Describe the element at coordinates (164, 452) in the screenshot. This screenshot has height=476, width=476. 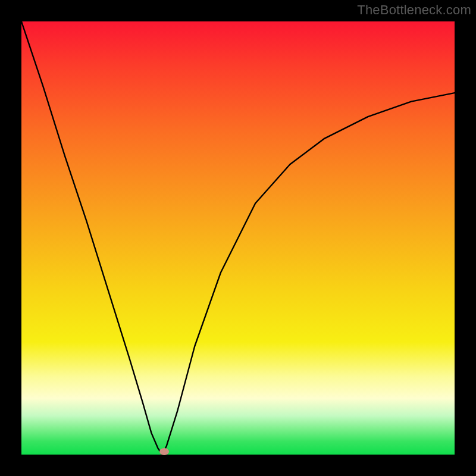
I see `optimal-point-marker` at that location.